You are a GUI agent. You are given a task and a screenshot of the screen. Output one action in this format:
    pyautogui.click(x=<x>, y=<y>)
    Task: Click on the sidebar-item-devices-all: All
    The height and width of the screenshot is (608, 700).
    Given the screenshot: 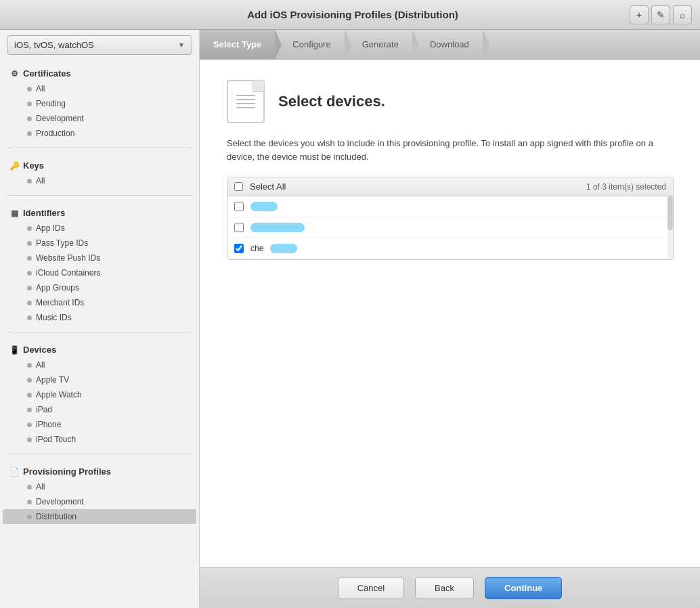 What is the action you would take?
    pyautogui.click(x=100, y=365)
    